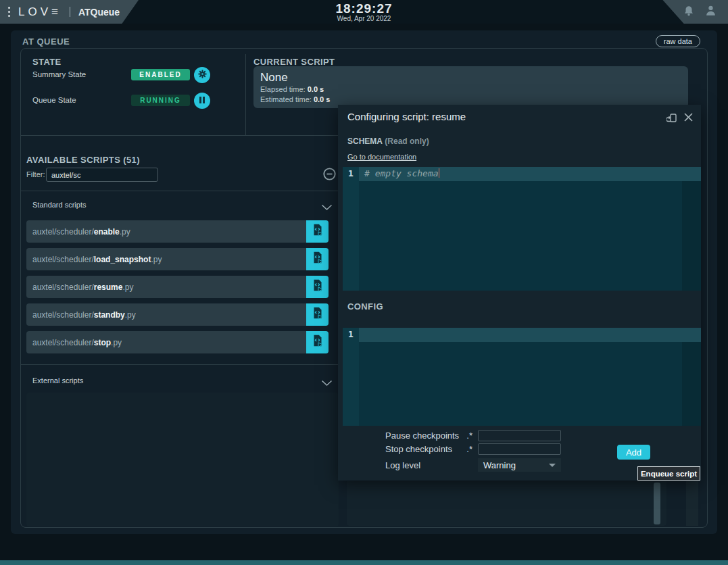 The image size is (728, 565). Describe the element at coordinates (180, 383) in the screenshot. I see `external-scripts-header: External scripts` at that location.